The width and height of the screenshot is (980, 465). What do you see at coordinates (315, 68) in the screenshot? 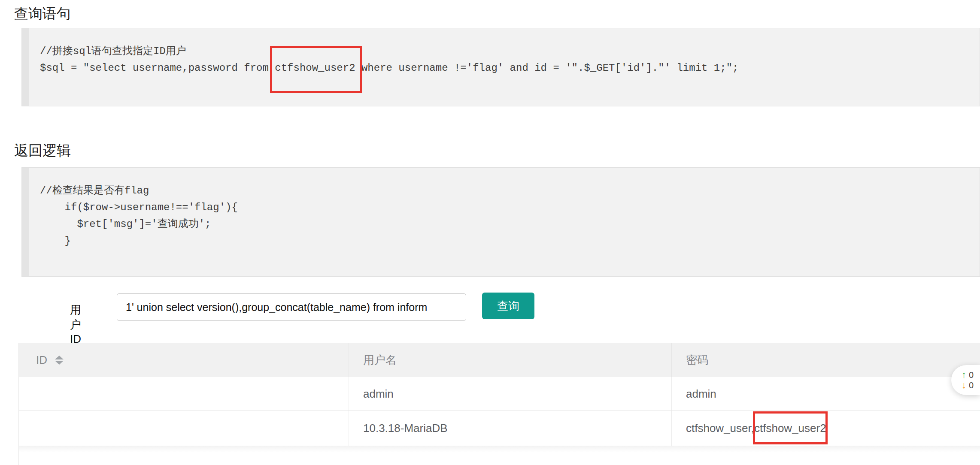
I see `sql-highlight-red-box: ctfshow_user2` at bounding box center [315, 68].